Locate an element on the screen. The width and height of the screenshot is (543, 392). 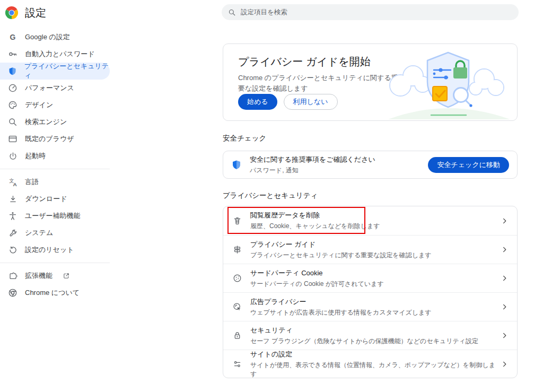
sidebar-item-label: 言語 is located at coordinates (32, 182).